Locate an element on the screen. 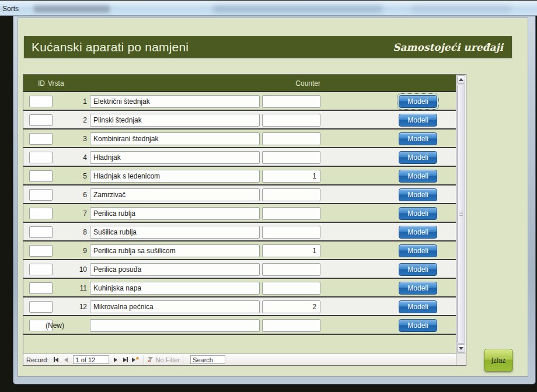 Image resolution: width=537 pixels, height=392 pixels. filter-funnel-icon is located at coordinates (151, 359).